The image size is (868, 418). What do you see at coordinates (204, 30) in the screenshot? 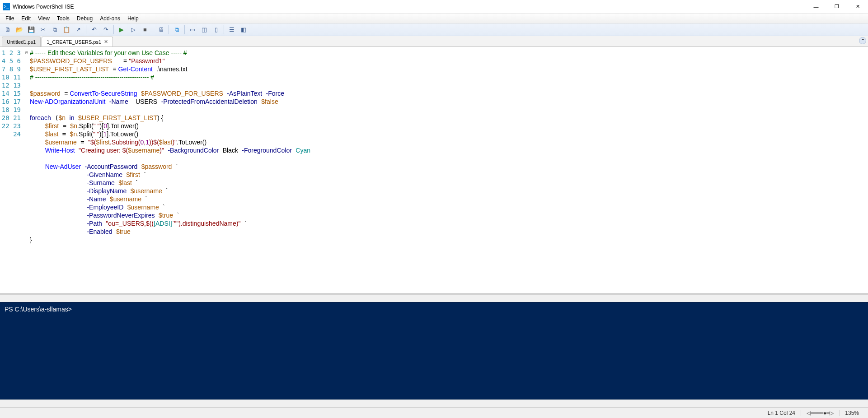
I see `show-script-right-icon: ◫` at bounding box center [204, 30].